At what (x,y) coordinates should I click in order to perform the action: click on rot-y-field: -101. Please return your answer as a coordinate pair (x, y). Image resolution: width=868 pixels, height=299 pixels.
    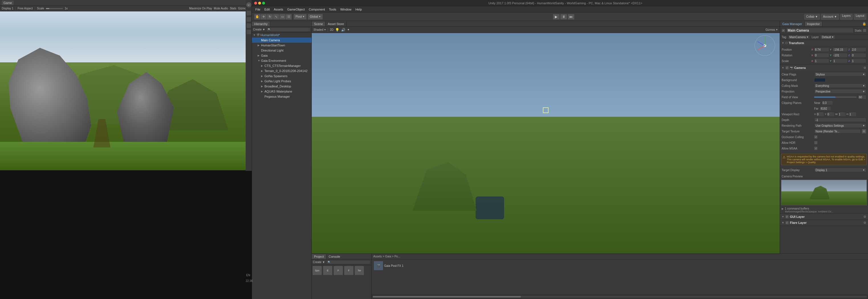
    Looking at the image, I should click on (840, 55).